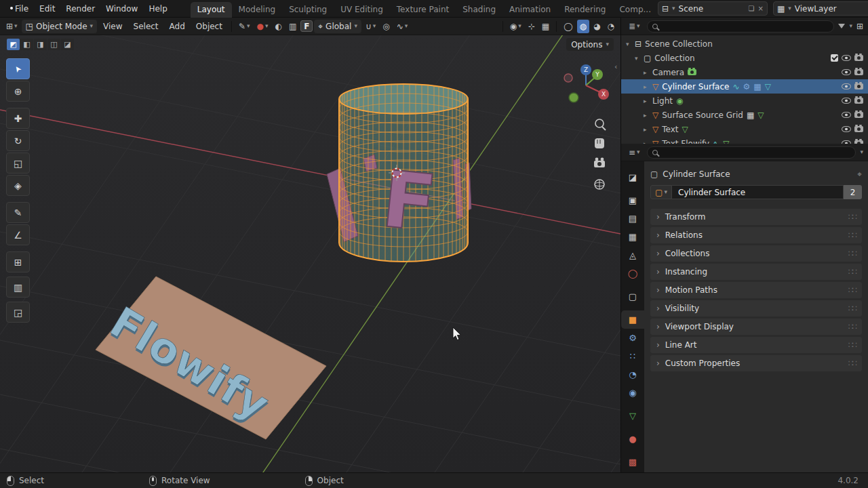  Describe the element at coordinates (745, 72) in the screenshot. I see `outliner-row-camera: ▸ Camera` at that location.